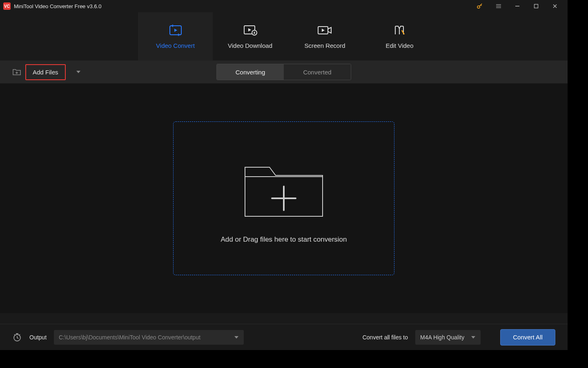 This screenshot has height=368, width=588. I want to click on convert-icon, so click(176, 30).